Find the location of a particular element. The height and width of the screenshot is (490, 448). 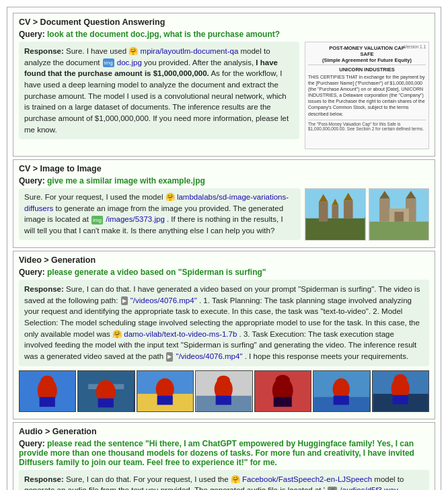

cv-dqa-resp-text4: As for the workflow, I have used a deep … is located at coordinates (156, 101).